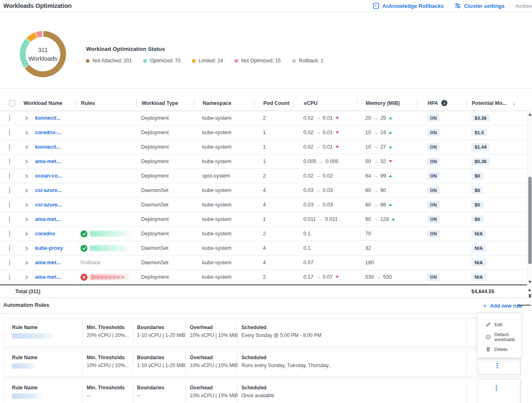 This screenshot has height=403, width=532. I want to click on memory-value: 70, so click(387, 234).